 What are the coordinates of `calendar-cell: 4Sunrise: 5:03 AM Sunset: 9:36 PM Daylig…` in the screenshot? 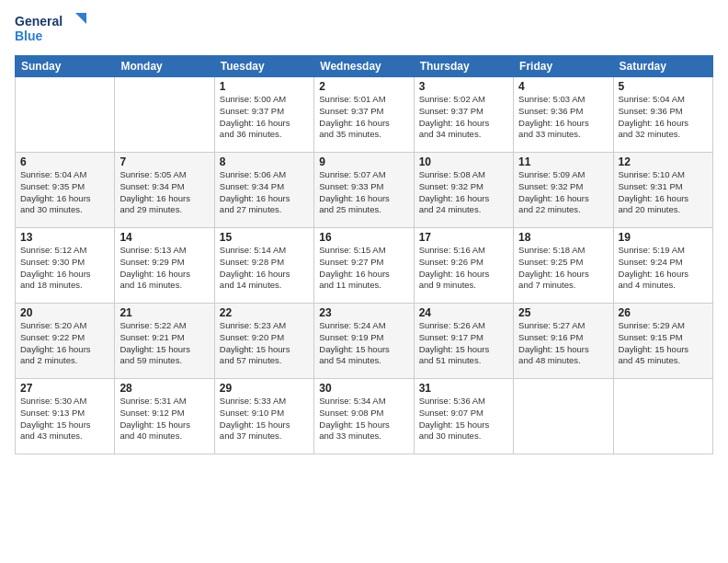 It's located at (563, 115).